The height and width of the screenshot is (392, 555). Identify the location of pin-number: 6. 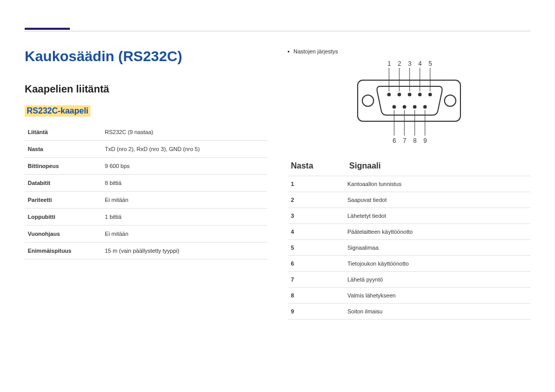
(316, 264).